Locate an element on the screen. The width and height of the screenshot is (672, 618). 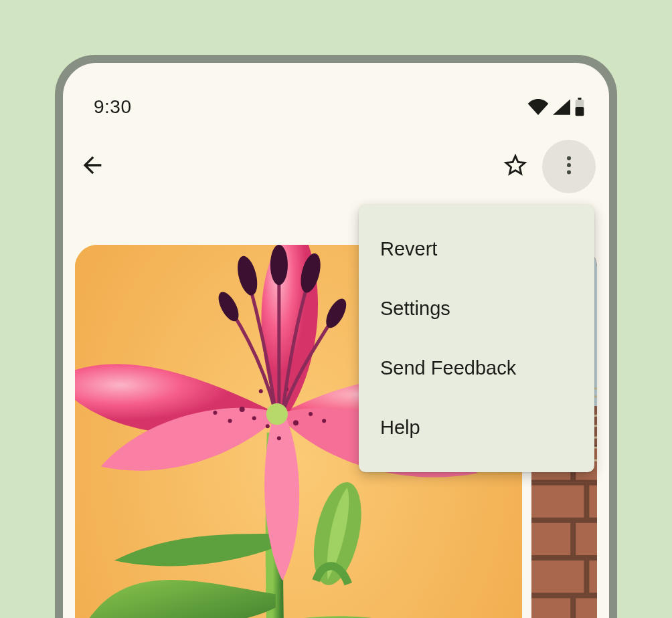
star-outline-icon is located at coordinates (515, 167).